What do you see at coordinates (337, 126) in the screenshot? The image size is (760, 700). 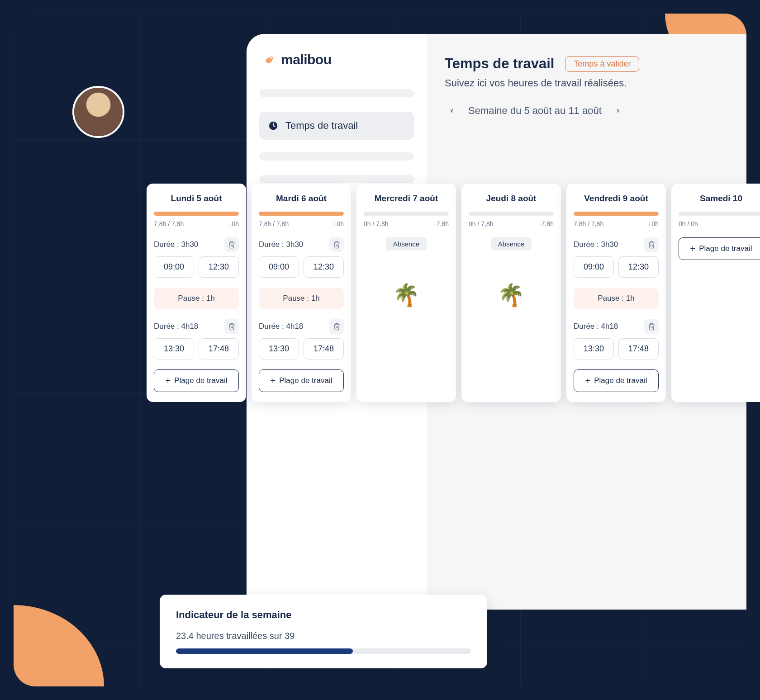 I see `nav-item-time-tracking: Temps de travail` at bounding box center [337, 126].